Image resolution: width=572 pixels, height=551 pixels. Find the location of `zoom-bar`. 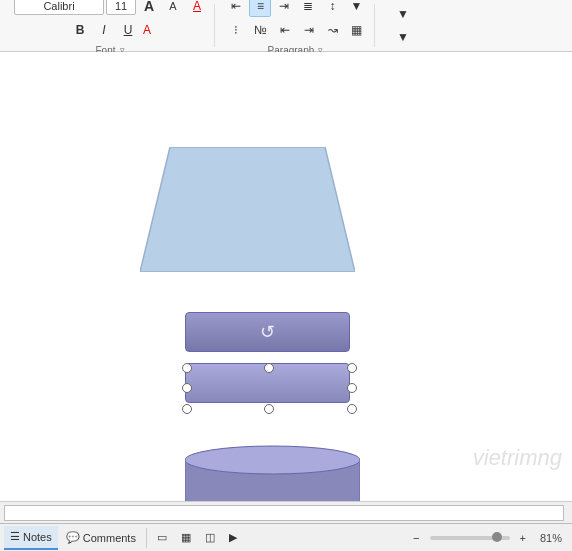

zoom-bar is located at coordinates (470, 538).